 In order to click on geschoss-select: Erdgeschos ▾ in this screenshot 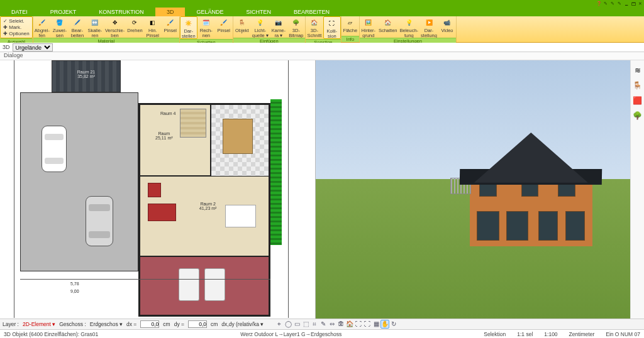, I will do `click(106, 324)`.